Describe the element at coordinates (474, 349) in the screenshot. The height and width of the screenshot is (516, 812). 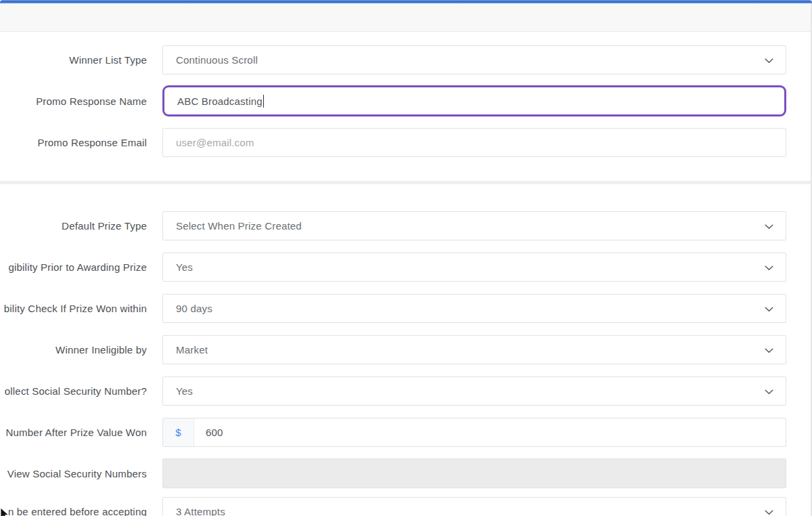
I see `winner-ineligible-by-control: Market` at that location.